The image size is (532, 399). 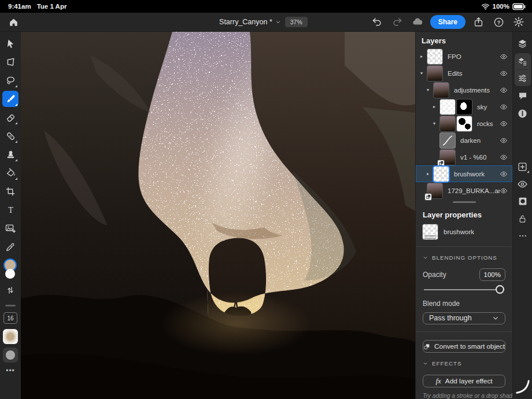 What do you see at coordinates (10, 43) in the screenshot?
I see `move-tool` at bounding box center [10, 43].